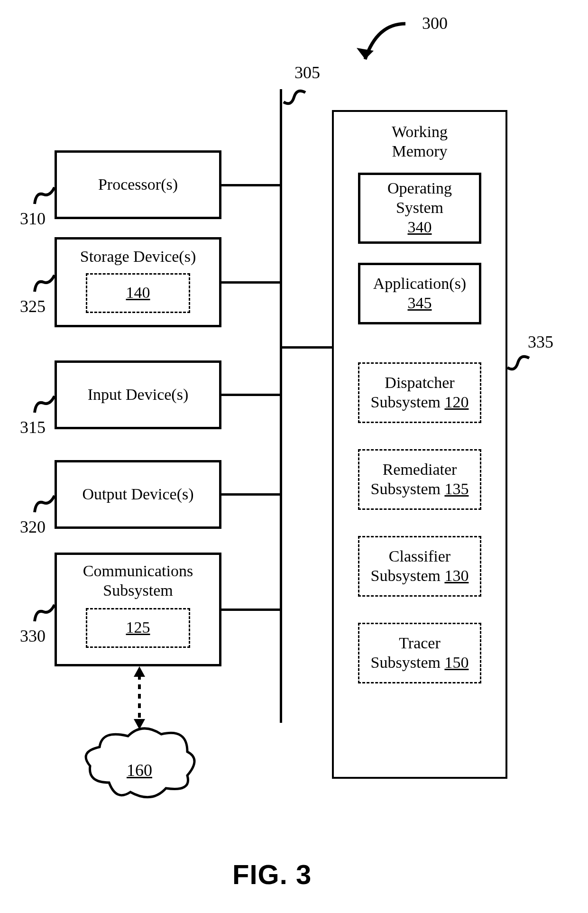 Image resolution: width=588 pixels, height=913 pixels. What do you see at coordinates (33, 636) in the screenshot?
I see `comm-ref-label: 330` at bounding box center [33, 636].